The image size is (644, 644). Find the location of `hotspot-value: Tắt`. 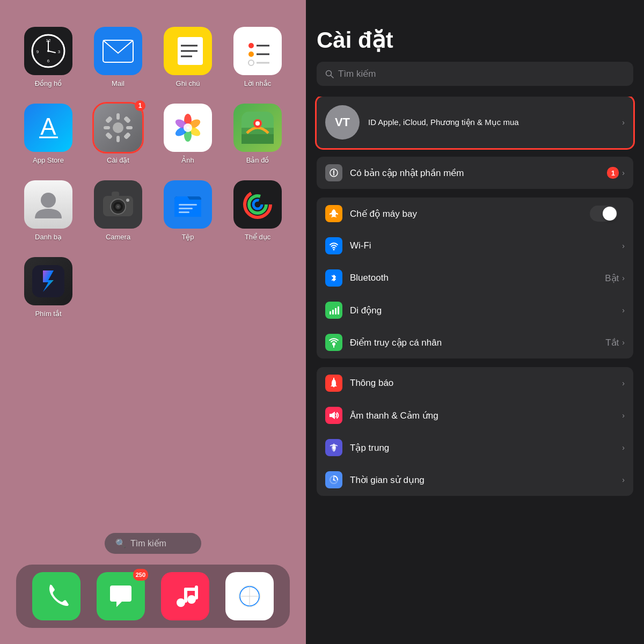

hotspot-value: Tắt is located at coordinates (612, 342).